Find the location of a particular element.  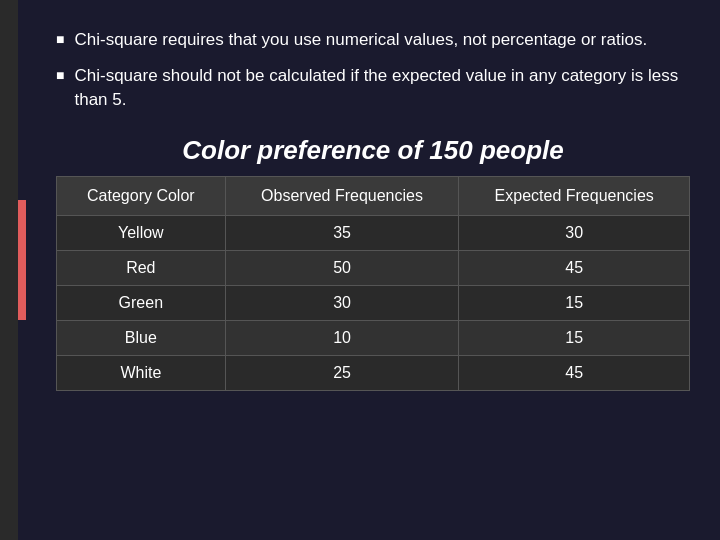

bullet-section: ■ Chi-square requires that you use numer… is located at coordinates (373, 70).